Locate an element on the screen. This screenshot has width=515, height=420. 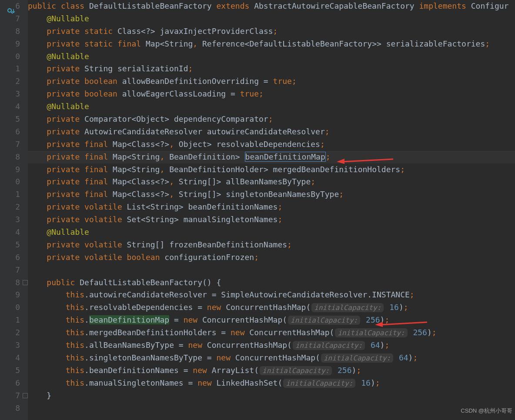
code-line: private volatile Set<String> manualSingl… is located at coordinates (271, 220).